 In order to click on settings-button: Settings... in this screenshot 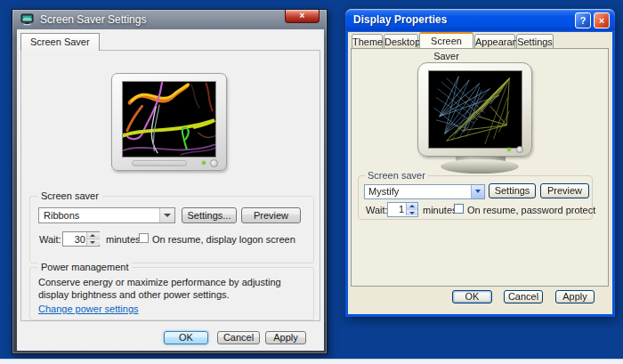, I will do `click(209, 215)`.